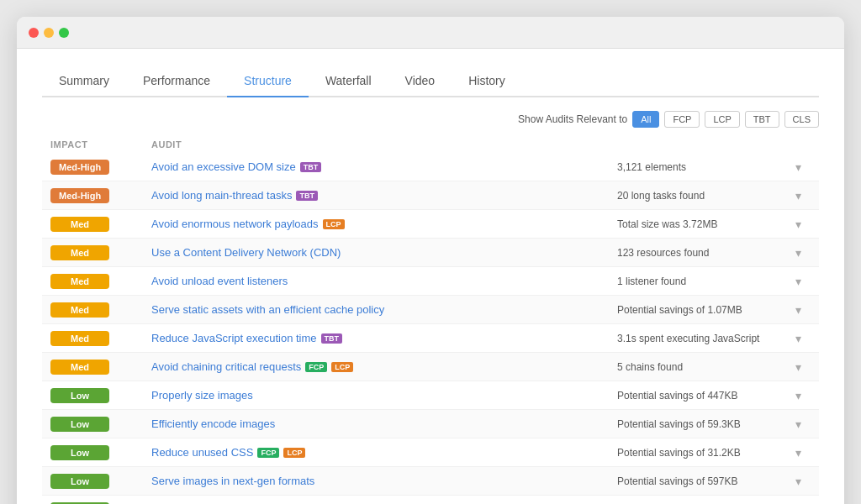  I want to click on filter-cls-button: CLS, so click(802, 119).